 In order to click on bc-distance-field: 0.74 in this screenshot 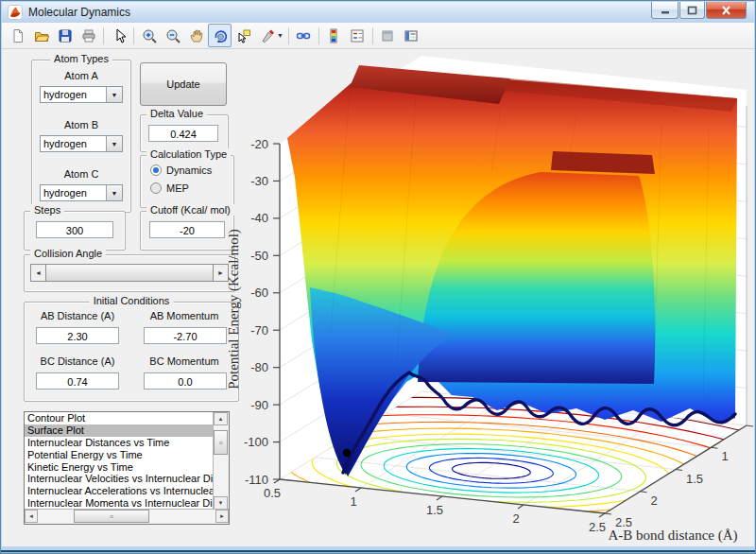, I will do `click(77, 381)`.